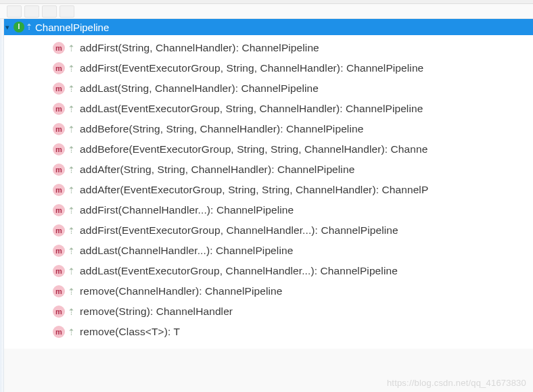  I want to click on tree-node-header: ▾ I ⇡ ChannelPipeline, so click(266, 27).